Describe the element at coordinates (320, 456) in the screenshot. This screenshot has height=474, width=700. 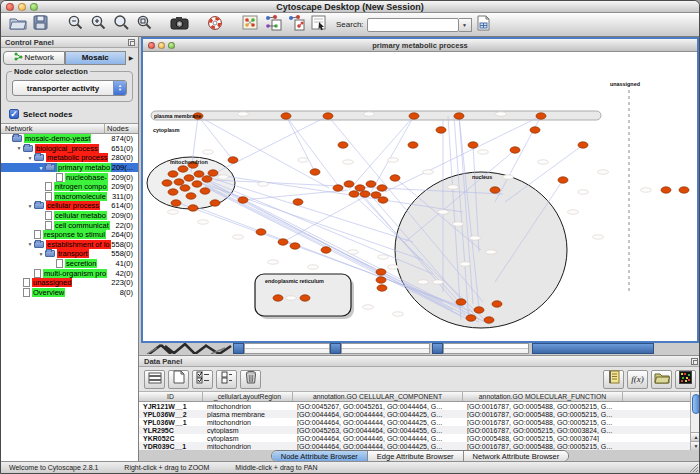
I see `tab-node-attribute-browser: Node Attribute Browser` at that location.